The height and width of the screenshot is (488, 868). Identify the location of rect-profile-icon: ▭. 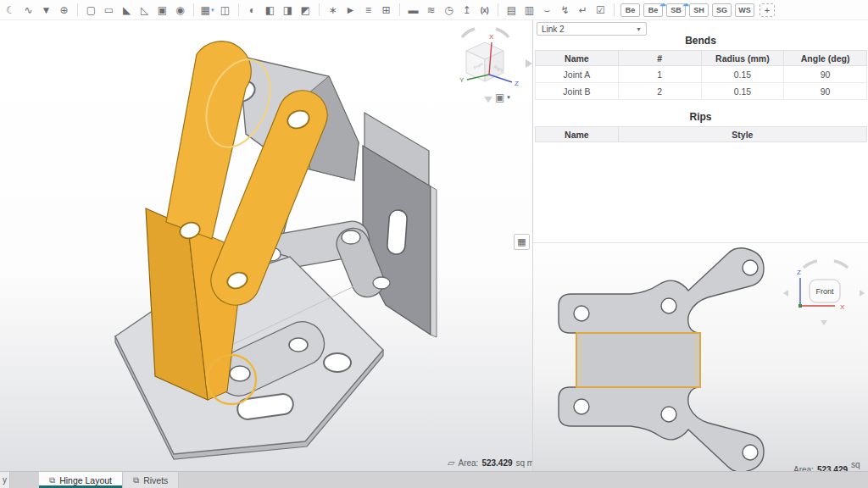
(108, 10).